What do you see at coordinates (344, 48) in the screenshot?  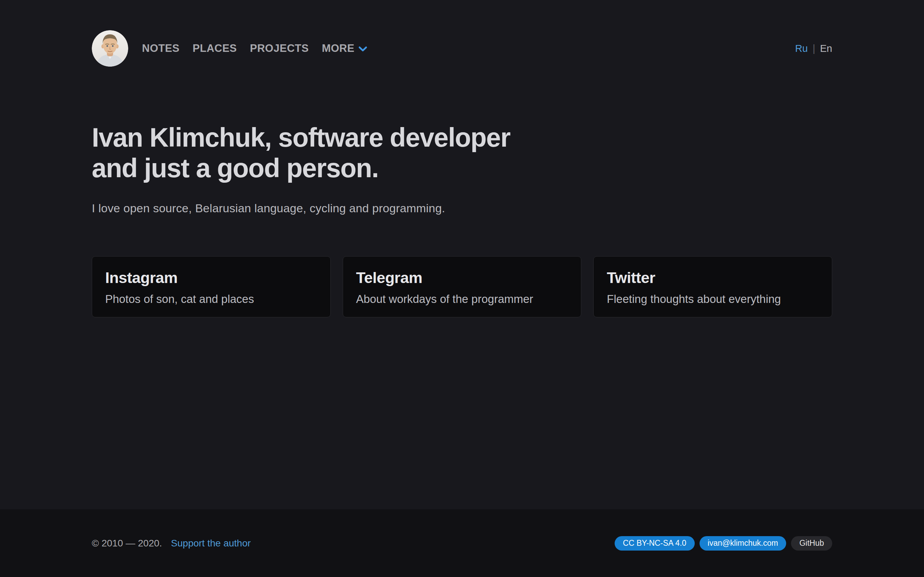 I see `nav-item-more: MORE` at bounding box center [344, 48].